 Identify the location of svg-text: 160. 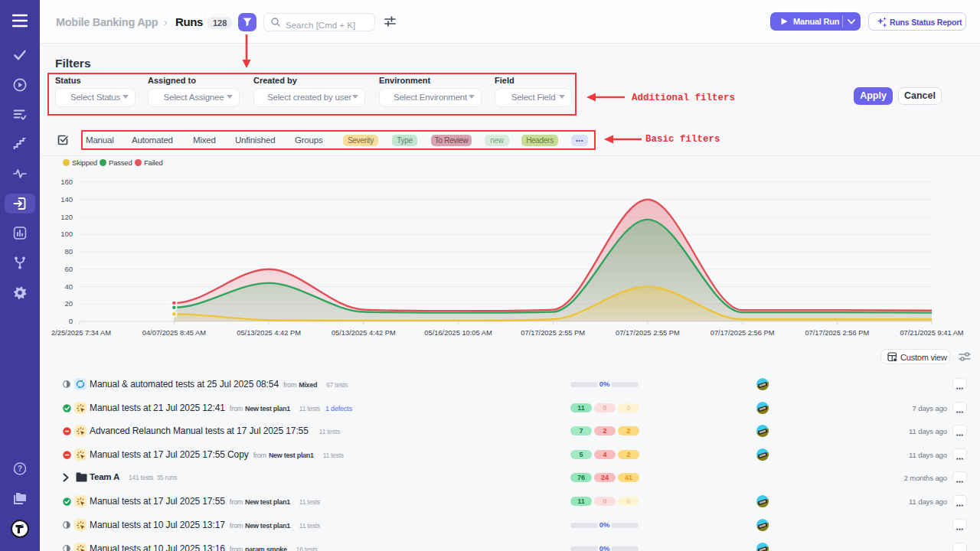
(67, 182).